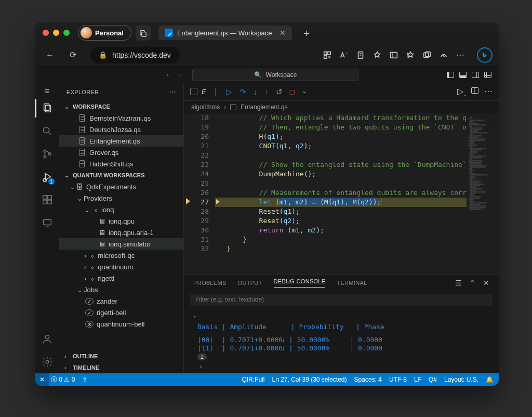  Describe the element at coordinates (460, 55) in the screenshot. I see `more-icon: ⋯` at that location.